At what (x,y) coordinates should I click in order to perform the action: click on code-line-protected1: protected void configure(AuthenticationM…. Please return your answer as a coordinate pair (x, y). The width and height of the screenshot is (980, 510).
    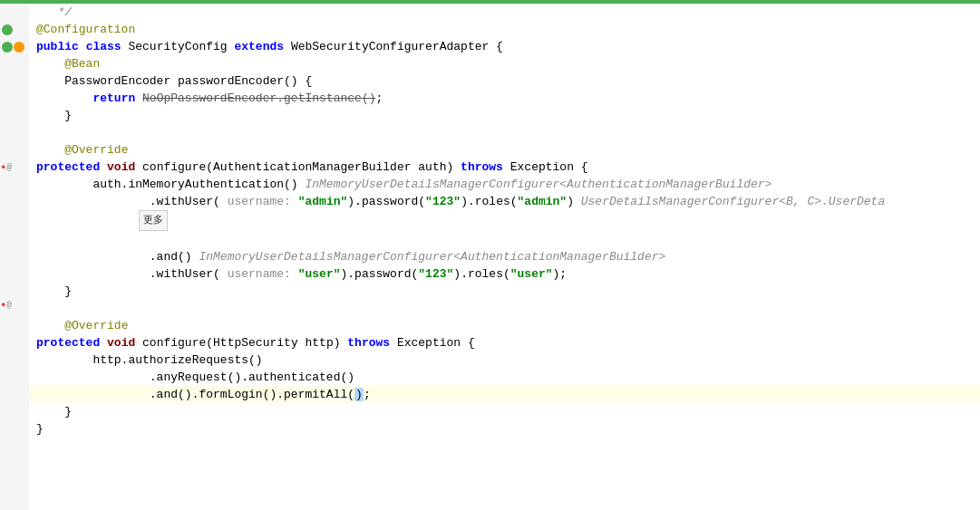
    Looking at the image, I should click on (504, 167).